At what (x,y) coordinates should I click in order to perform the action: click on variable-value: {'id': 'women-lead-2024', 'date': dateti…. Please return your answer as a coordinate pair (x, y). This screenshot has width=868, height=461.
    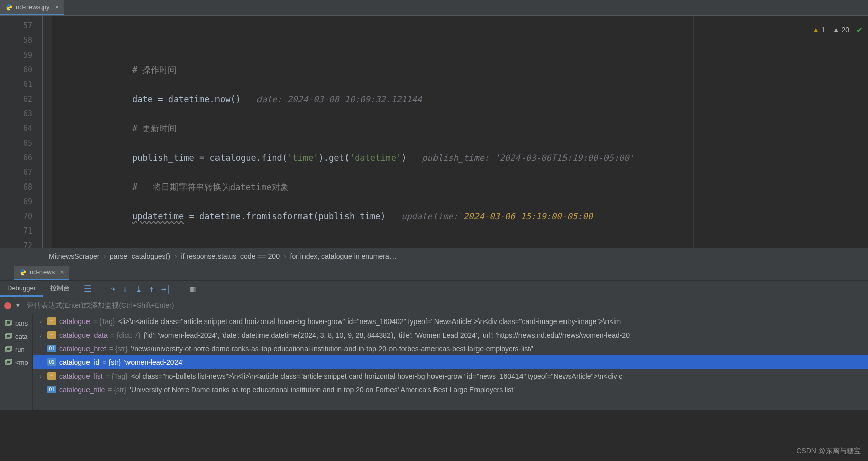
    Looking at the image, I should click on (386, 335).